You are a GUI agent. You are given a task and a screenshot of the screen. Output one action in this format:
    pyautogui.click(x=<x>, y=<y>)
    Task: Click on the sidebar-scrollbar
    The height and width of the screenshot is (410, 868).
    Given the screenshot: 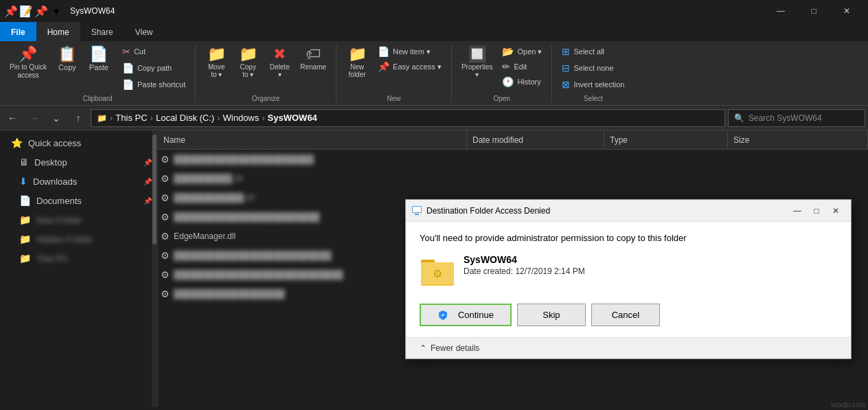 What is the action you would take?
    pyautogui.click(x=155, y=190)
    